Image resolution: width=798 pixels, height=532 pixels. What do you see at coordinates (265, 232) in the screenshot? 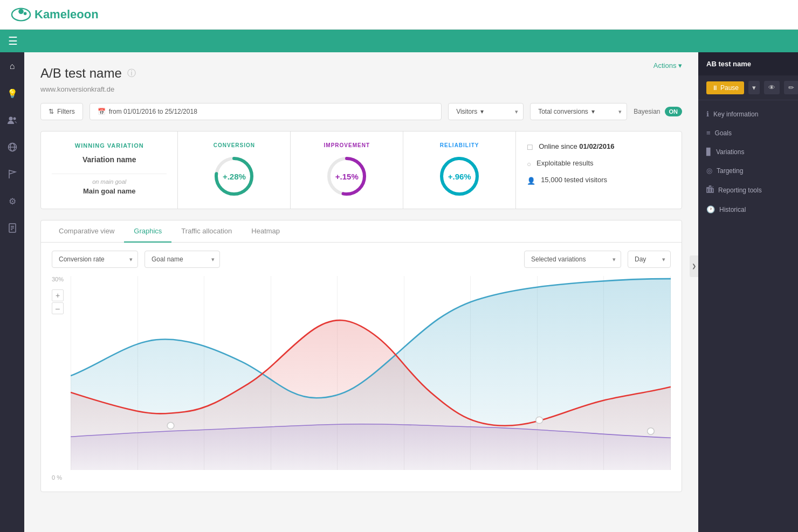
I see `tab-heatmap: Heatmap` at bounding box center [265, 232].